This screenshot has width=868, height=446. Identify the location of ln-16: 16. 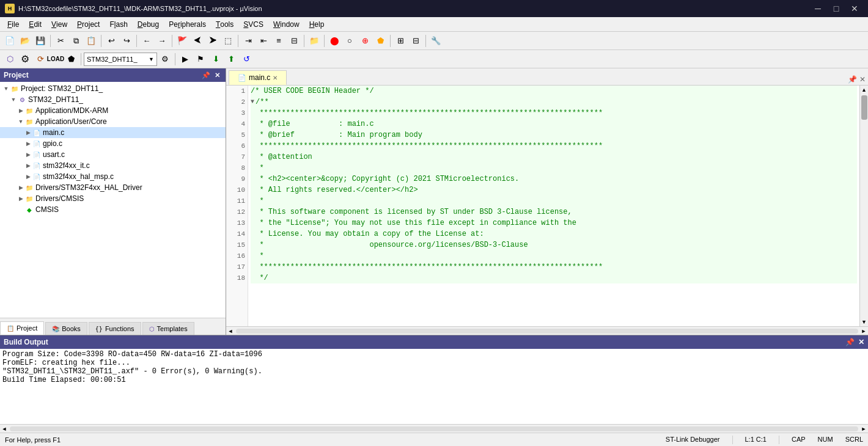
(236, 256).